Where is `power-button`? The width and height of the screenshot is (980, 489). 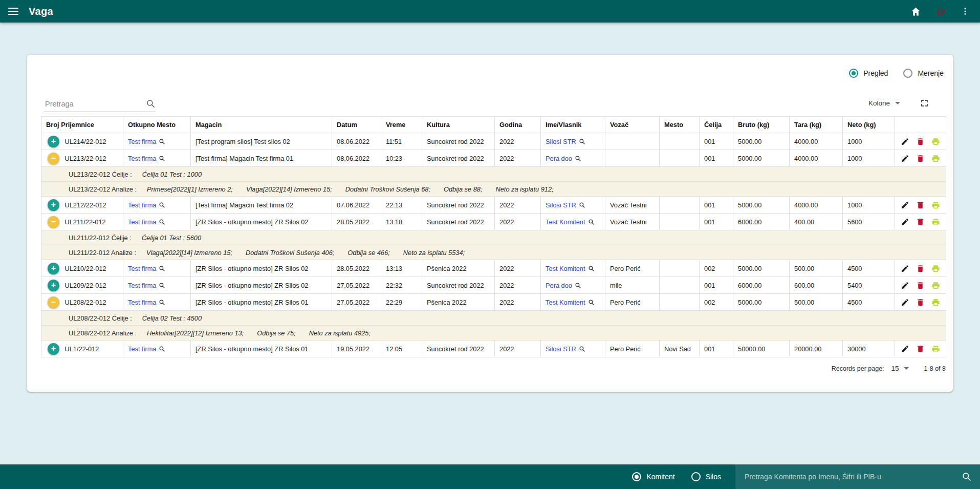
power-button is located at coordinates (941, 11).